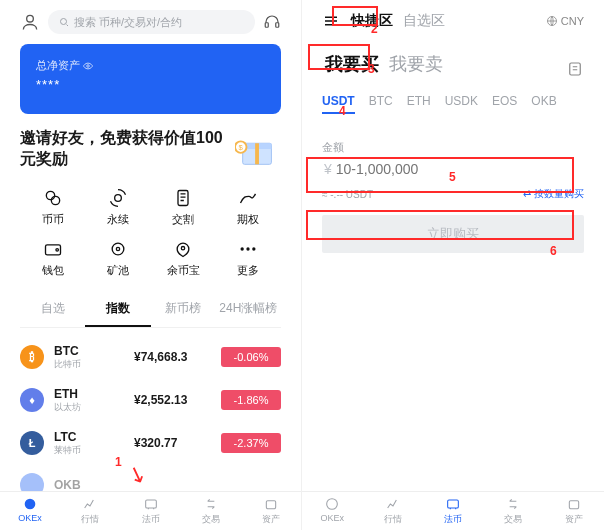  Describe the element at coordinates (150, 233) in the screenshot. I see `feature-grid: 币币 永续 交割 期权 钱包 矿池 余币宝 更多` at that location.